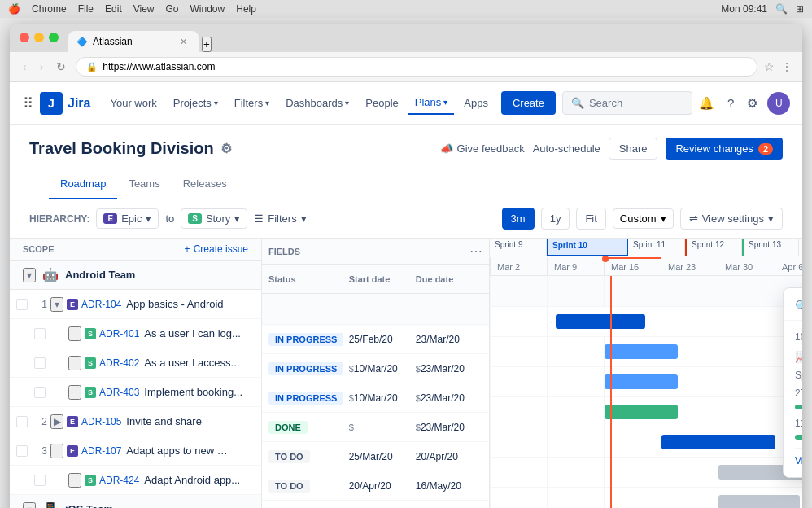  Describe the element at coordinates (101, 304) in the screenshot. I see `issue-key: ADR-104` at that location.